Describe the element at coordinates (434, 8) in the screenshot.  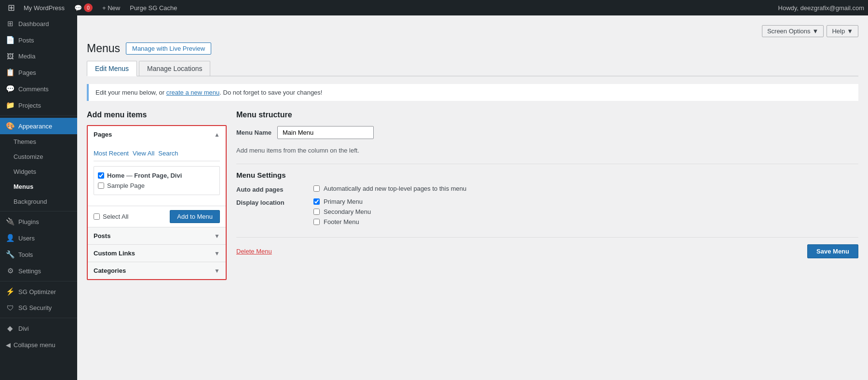
I see `admin-bar: ⊞ My WordPress 💬 0 + New Purge SG Cache …` at that location.